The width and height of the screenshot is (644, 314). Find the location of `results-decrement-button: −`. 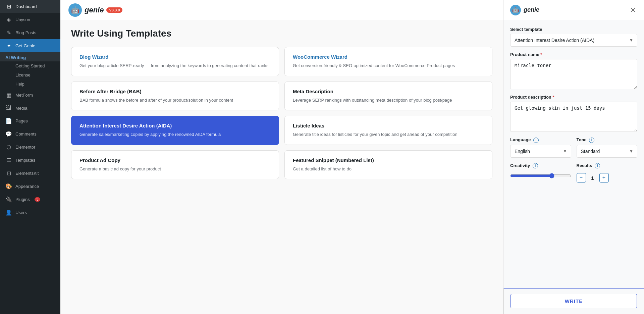

results-decrement-button: − is located at coordinates (581, 178).